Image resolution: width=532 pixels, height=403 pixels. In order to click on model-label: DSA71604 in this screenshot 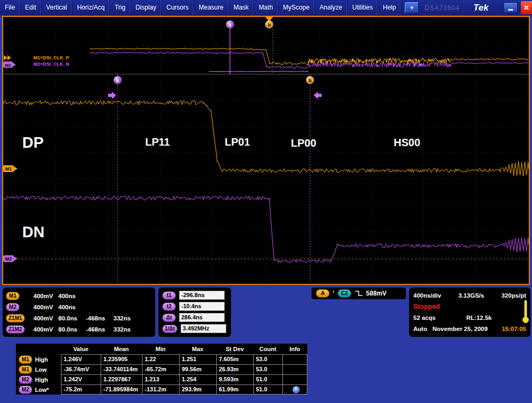, I will do `click(442, 8)`.